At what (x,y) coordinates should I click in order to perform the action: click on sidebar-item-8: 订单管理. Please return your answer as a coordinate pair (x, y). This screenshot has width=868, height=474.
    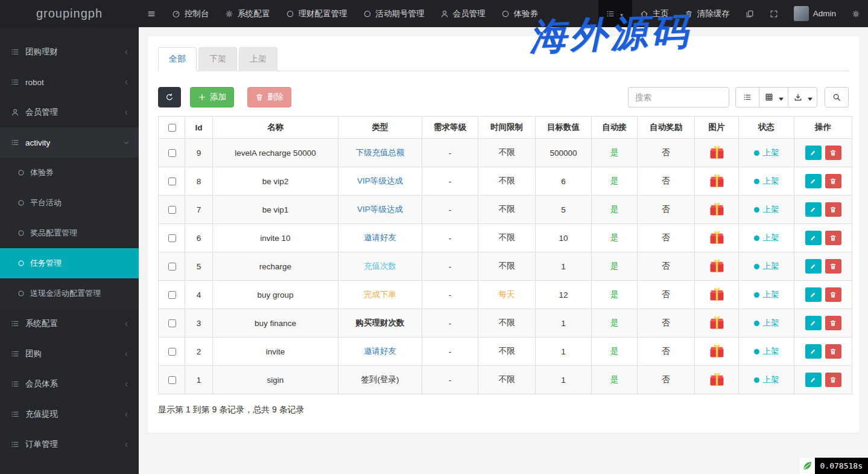
    Looking at the image, I should click on (69, 444).